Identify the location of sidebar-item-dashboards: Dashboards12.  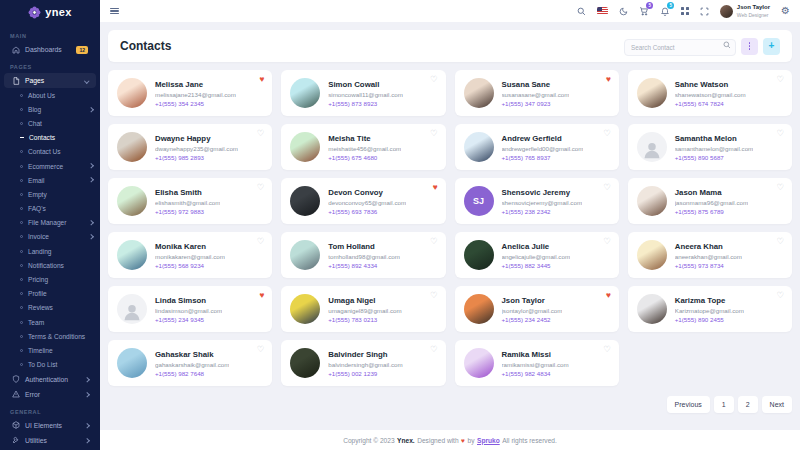
(50, 50).